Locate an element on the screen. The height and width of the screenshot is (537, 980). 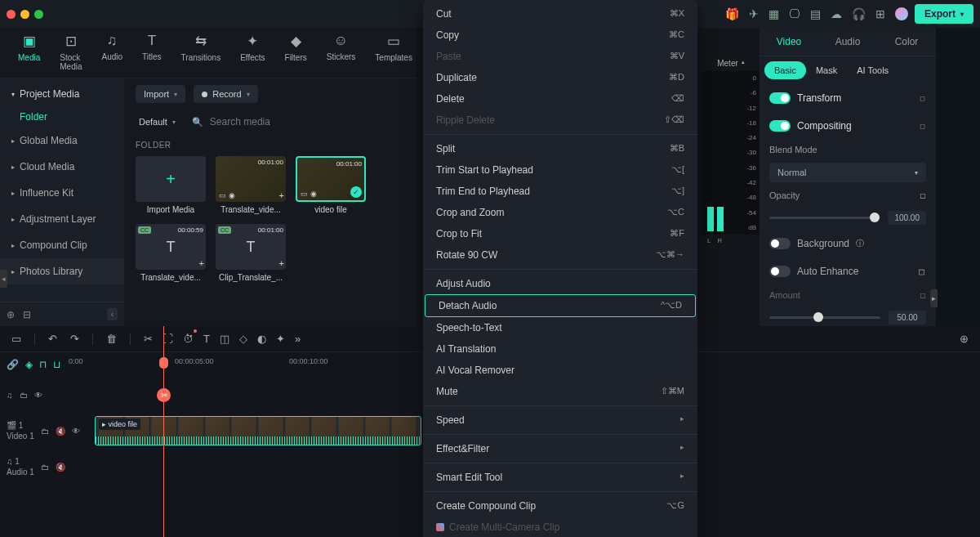
save-icon: ▦ is located at coordinates (774, 14).